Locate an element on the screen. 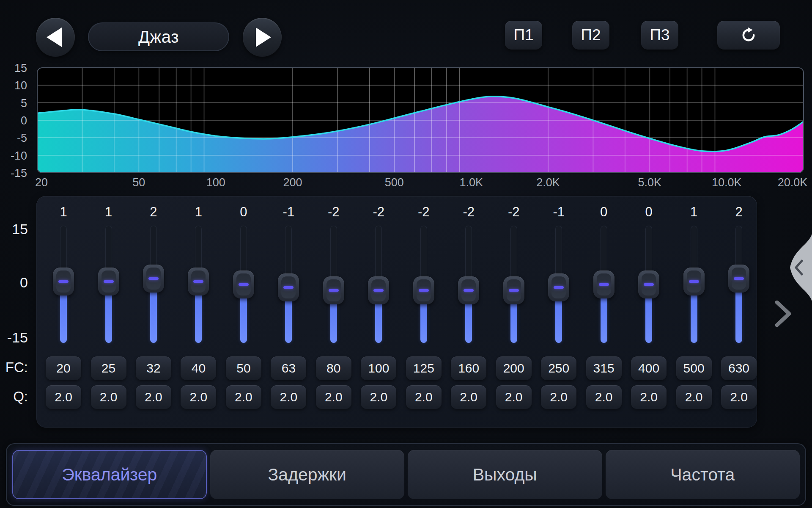  fc-value-button: 20 is located at coordinates (63, 368).